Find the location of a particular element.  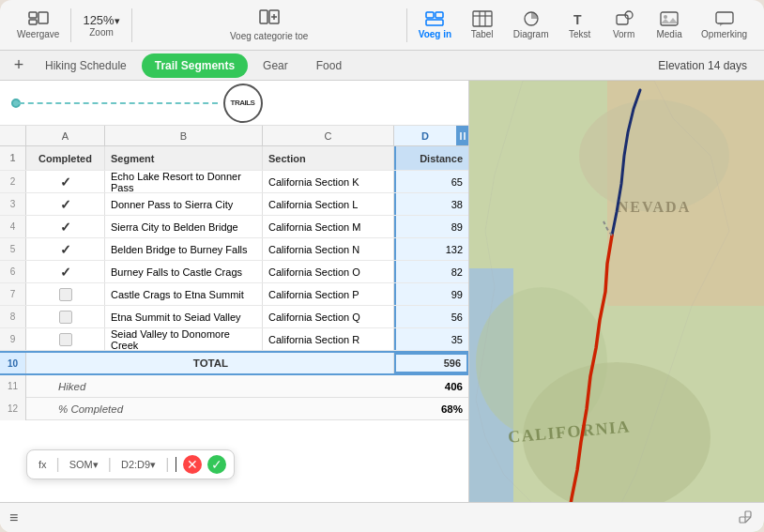

cell-segment: Echo Lake Resort to Donner Pass is located at coordinates (184, 182).